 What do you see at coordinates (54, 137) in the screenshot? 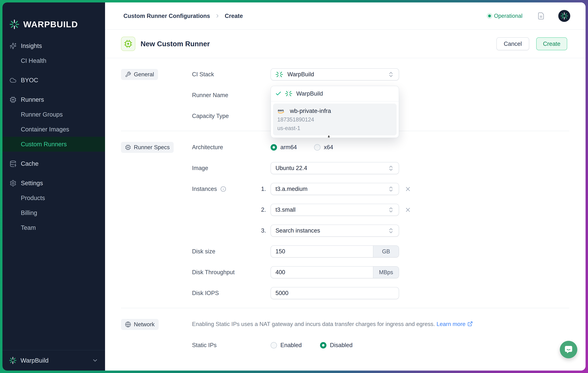
I see `sidebar-nav: Insights CI Health BYOC Runners Runner G…` at bounding box center [54, 137].